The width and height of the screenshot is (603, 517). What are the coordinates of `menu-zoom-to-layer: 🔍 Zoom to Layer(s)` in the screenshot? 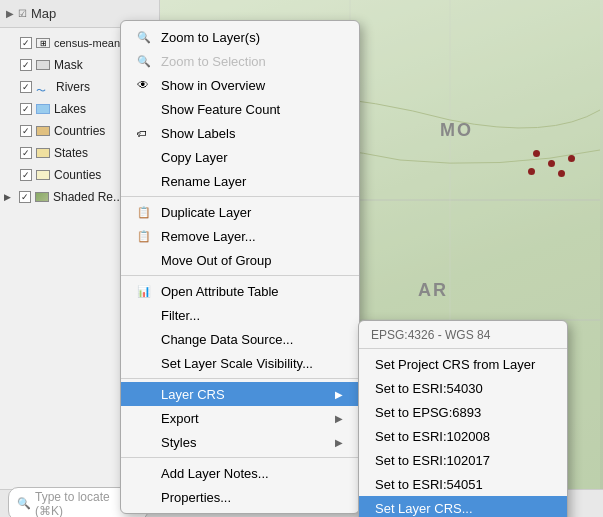 It's located at (240, 37).